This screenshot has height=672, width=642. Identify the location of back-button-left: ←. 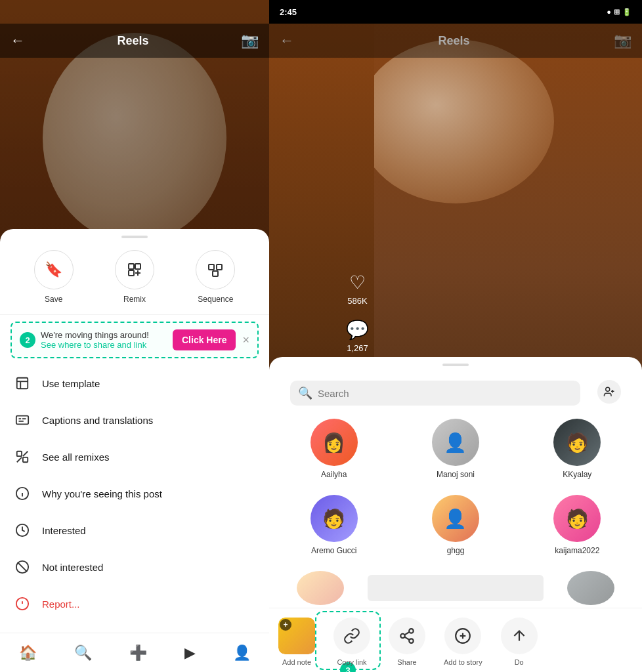
(18, 41).